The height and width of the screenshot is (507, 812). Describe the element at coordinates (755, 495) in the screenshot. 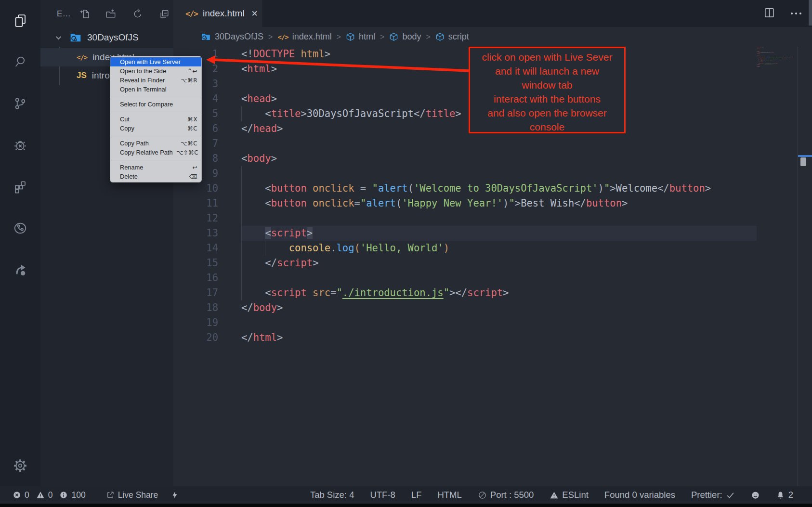

I see `smiley-icon` at that location.